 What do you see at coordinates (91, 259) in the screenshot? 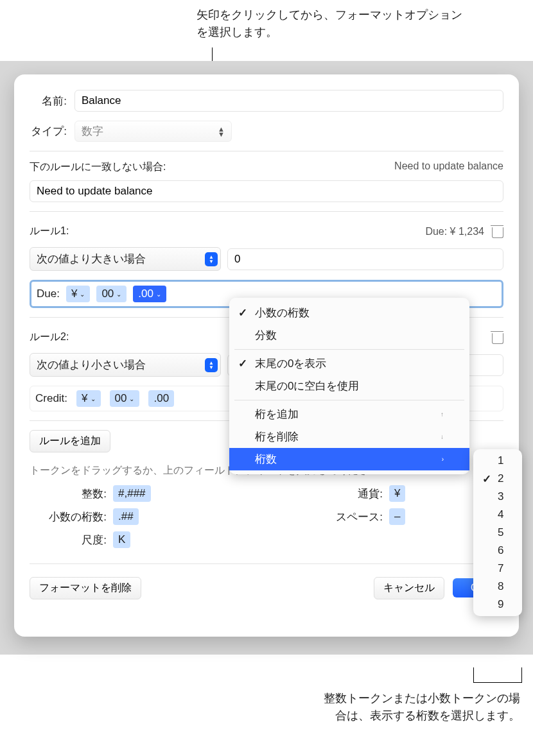
I see `rule1-condition-value: 次の値より大きい場合` at bounding box center [91, 259].